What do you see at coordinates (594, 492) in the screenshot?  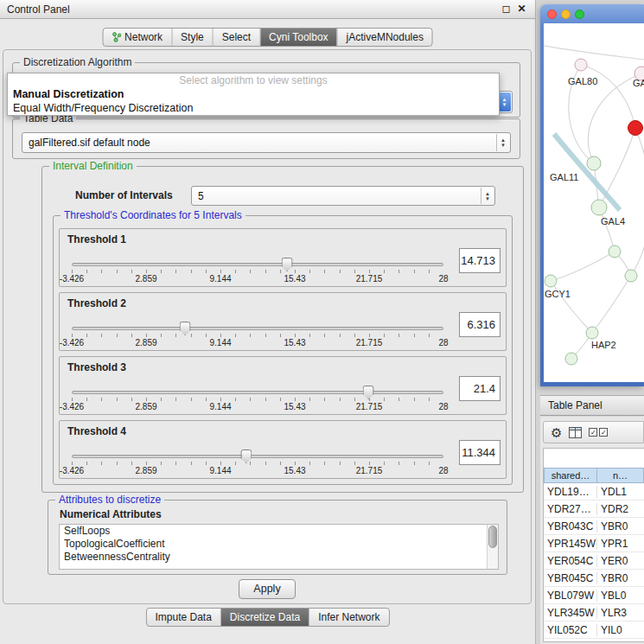 I see `table-row: YDL19… YDL1` at bounding box center [594, 492].